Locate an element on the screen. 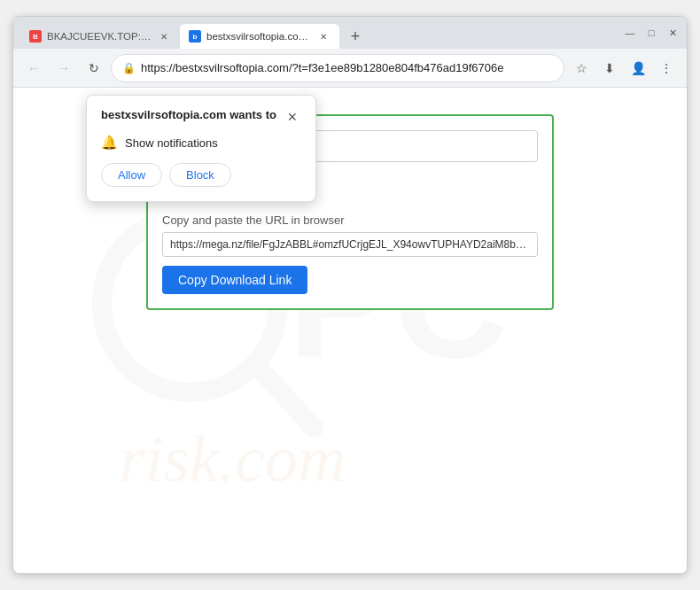 This screenshot has height=590, width=700. tab-2-close: ✕ is located at coordinates (323, 36).